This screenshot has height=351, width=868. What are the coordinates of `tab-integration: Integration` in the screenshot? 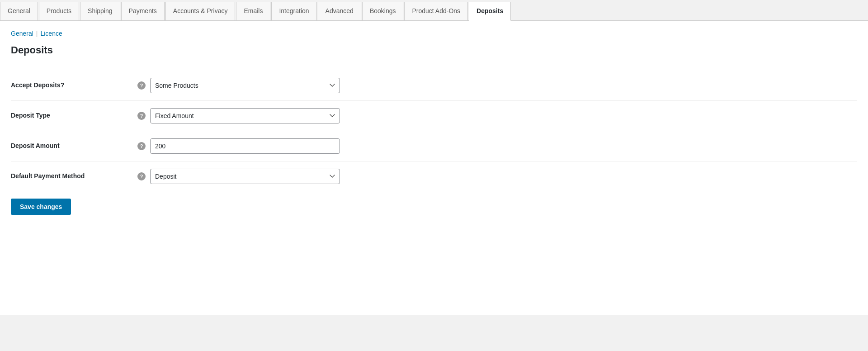 It's located at (294, 11).